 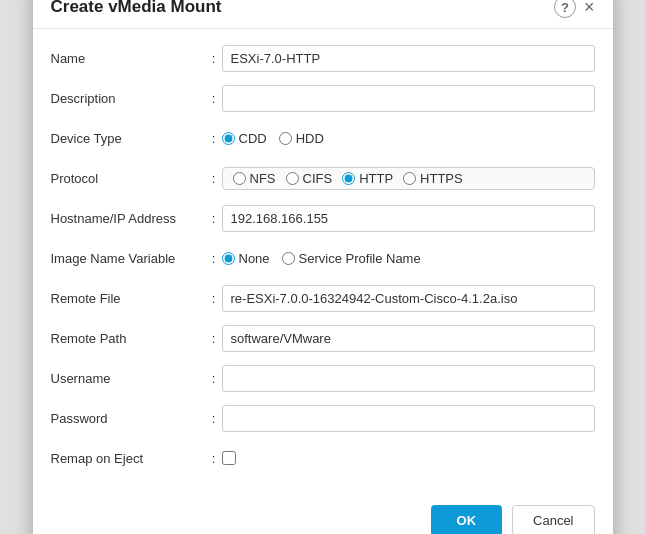 I want to click on remote-path-row: Remote Path :, so click(x=323, y=338).